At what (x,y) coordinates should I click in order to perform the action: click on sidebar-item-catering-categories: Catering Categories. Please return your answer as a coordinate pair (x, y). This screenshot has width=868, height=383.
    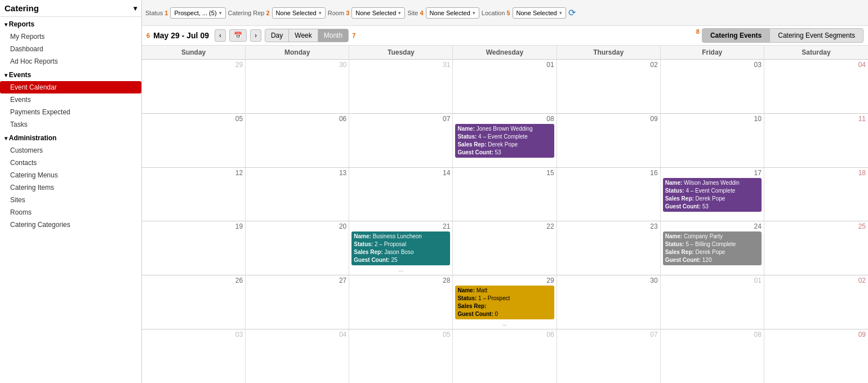
    Looking at the image, I should click on (71, 225).